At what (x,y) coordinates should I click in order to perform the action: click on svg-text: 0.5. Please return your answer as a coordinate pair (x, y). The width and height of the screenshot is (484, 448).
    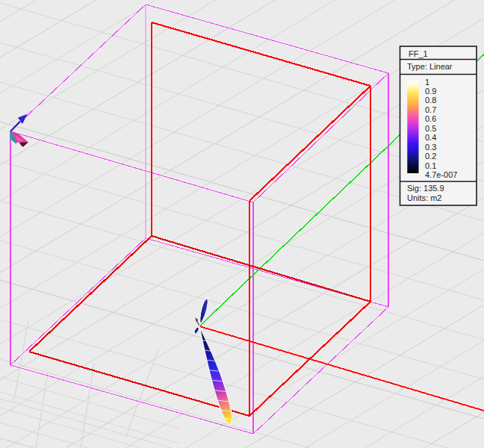
    Looking at the image, I should click on (430, 128).